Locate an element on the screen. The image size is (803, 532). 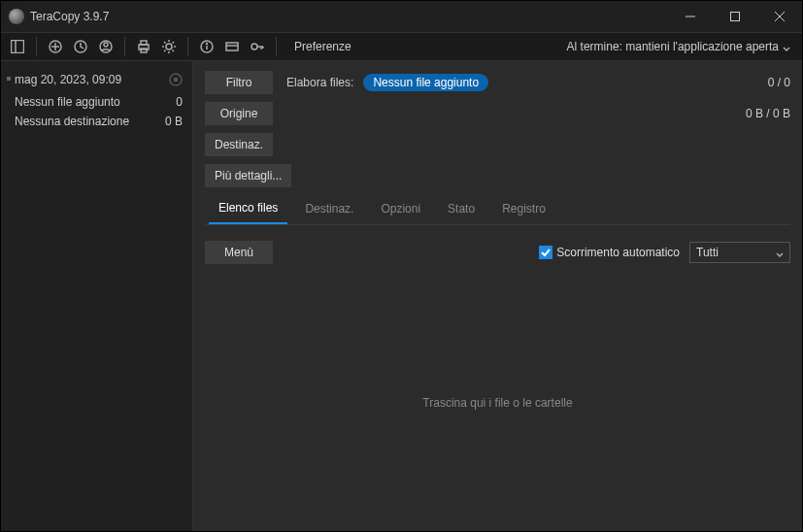
history-icon is located at coordinates (81, 47).